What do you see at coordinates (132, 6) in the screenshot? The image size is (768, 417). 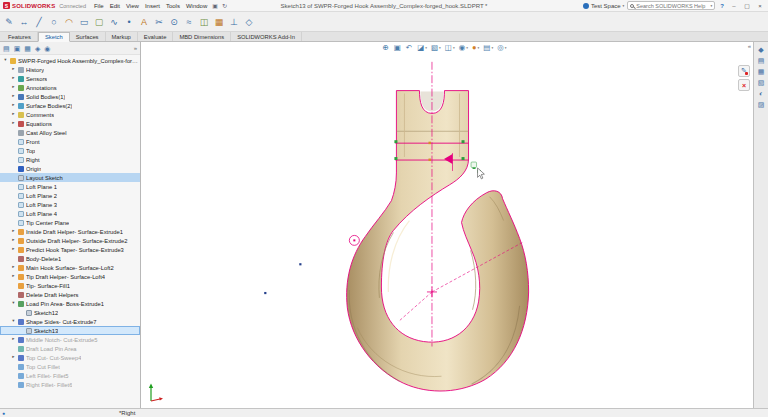 I see `menu-item: View` at bounding box center [132, 6].